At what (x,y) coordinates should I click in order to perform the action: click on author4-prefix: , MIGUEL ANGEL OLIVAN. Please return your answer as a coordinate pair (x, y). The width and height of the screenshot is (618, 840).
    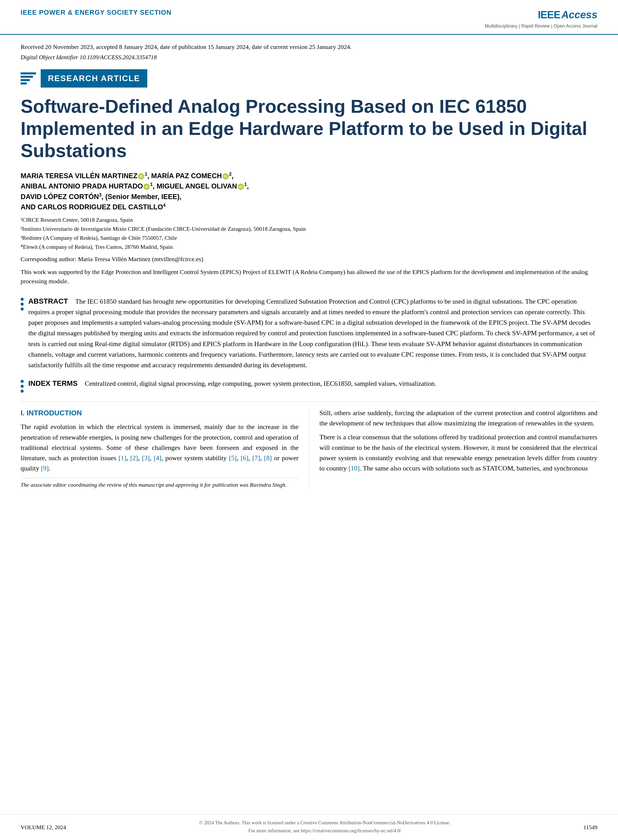
    Looking at the image, I should click on (195, 186).